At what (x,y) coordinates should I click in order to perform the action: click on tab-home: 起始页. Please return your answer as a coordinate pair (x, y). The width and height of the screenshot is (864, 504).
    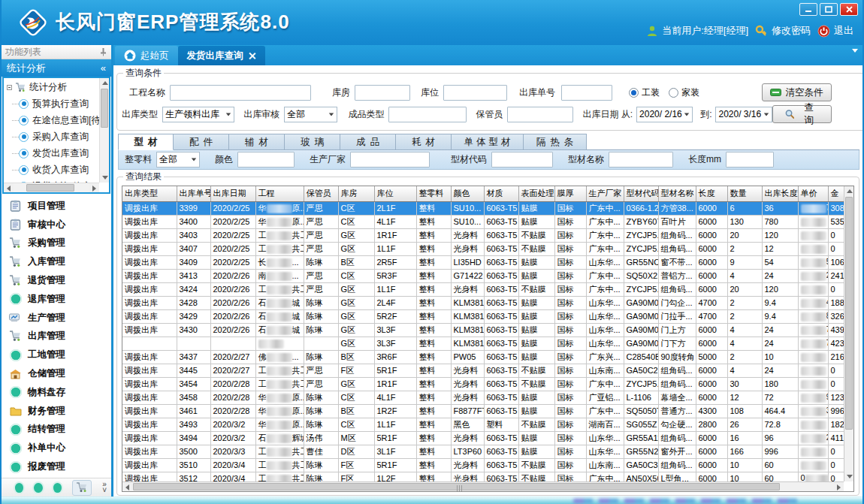
    Looking at the image, I should click on (147, 56).